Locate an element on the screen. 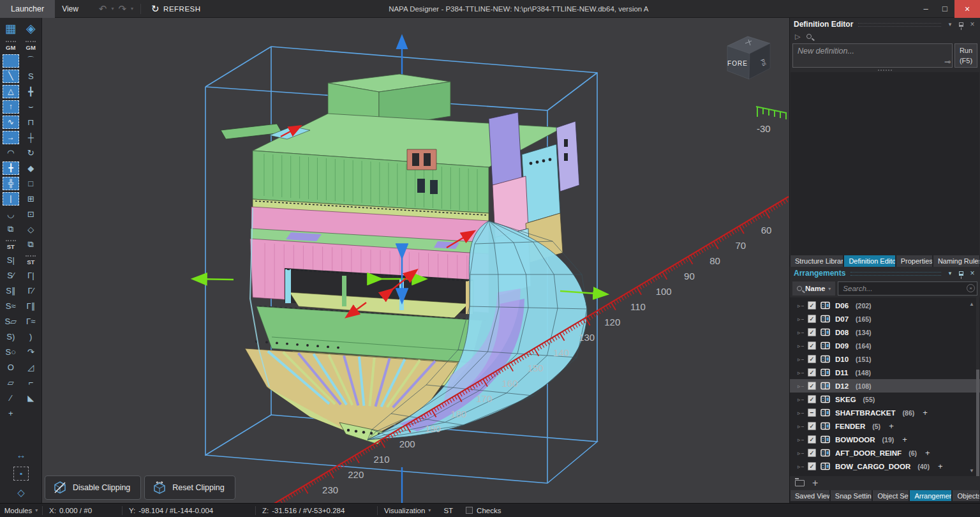  rotate-icon: ↻ is located at coordinates (31, 153).